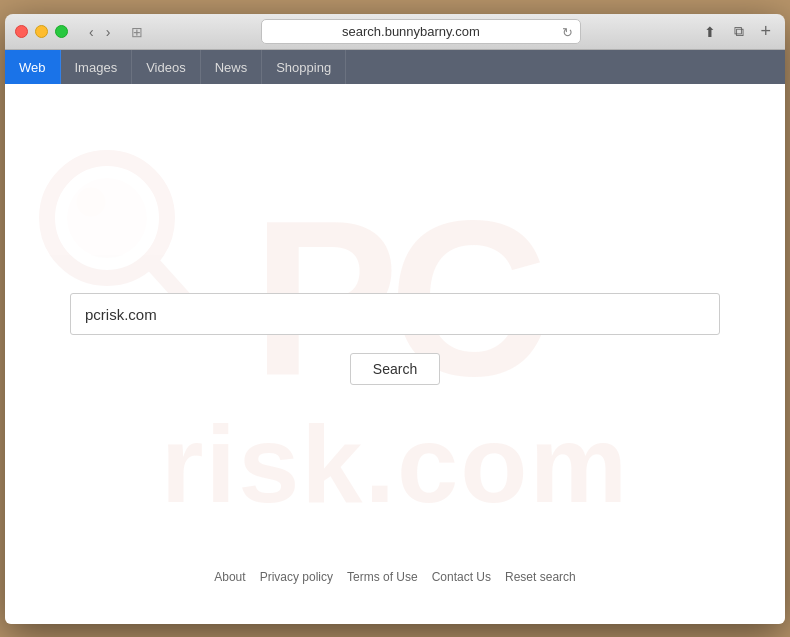 The height and width of the screenshot is (637, 790). What do you see at coordinates (395, 369) in the screenshot?
I see `search-button: Search` at bounding box center [395, 369].